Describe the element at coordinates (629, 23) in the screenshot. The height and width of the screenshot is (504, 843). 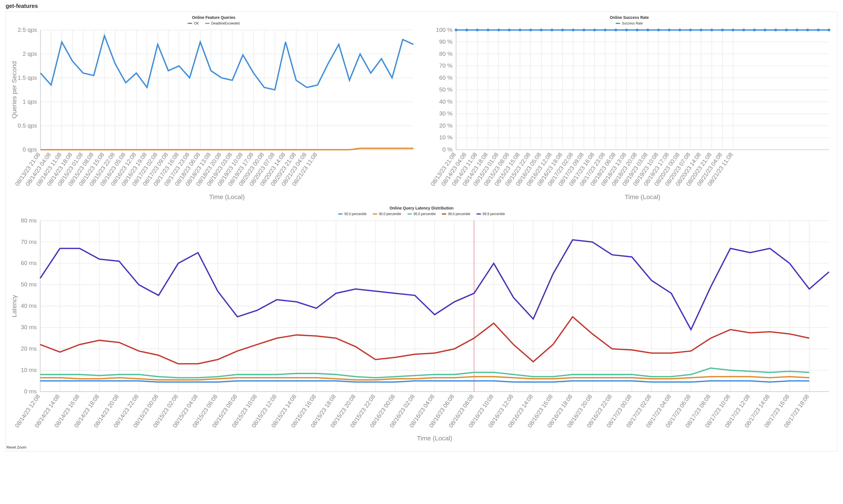
I see `legend-item: Success Rate` at that location.